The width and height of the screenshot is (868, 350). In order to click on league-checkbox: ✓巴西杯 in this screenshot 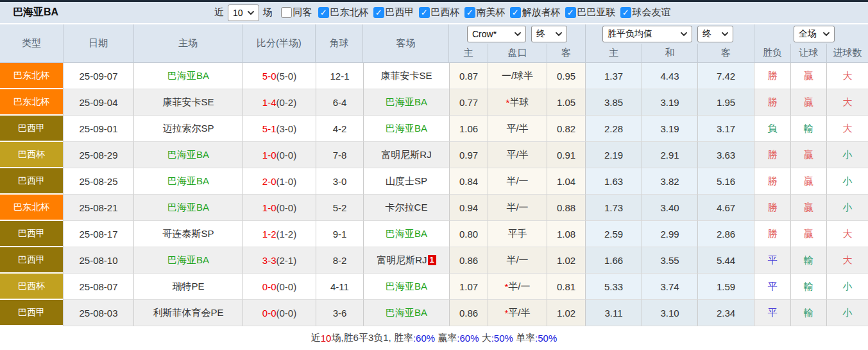, I will do `click(439, 13)`.